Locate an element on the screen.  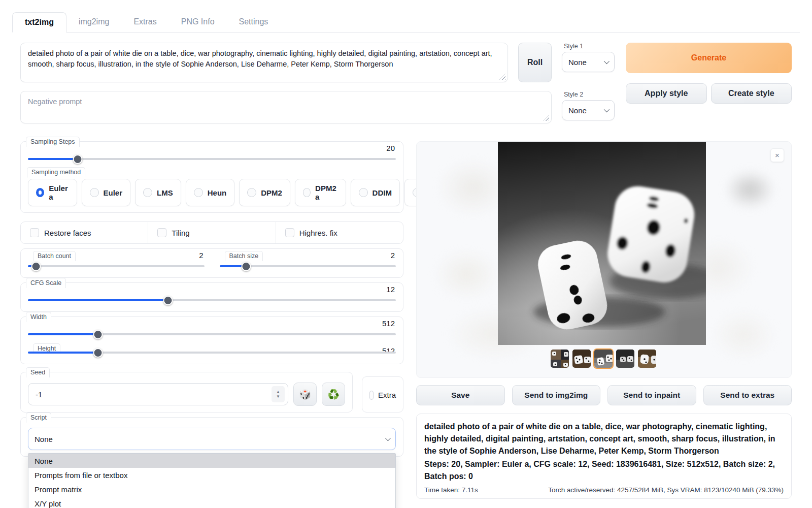
sampling-method-label: Sampling method is located at coordinates (56, 173).